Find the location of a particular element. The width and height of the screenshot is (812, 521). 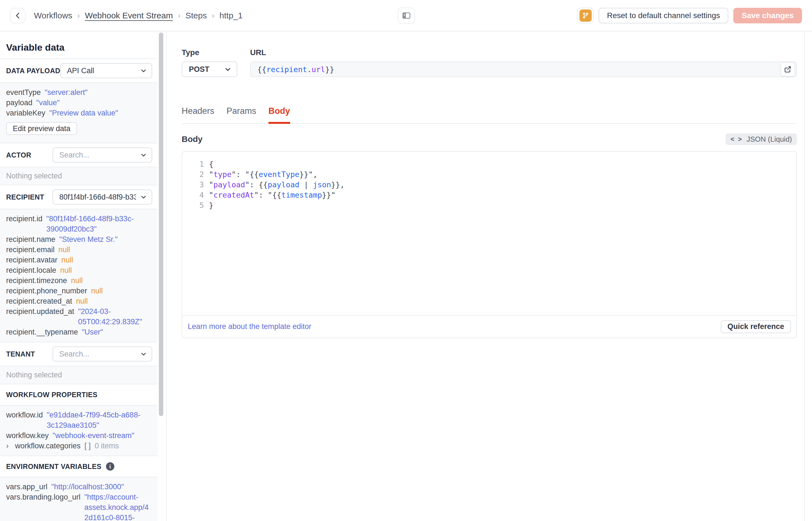

tenant-label: TENANT is located at coordinates (21, 354).